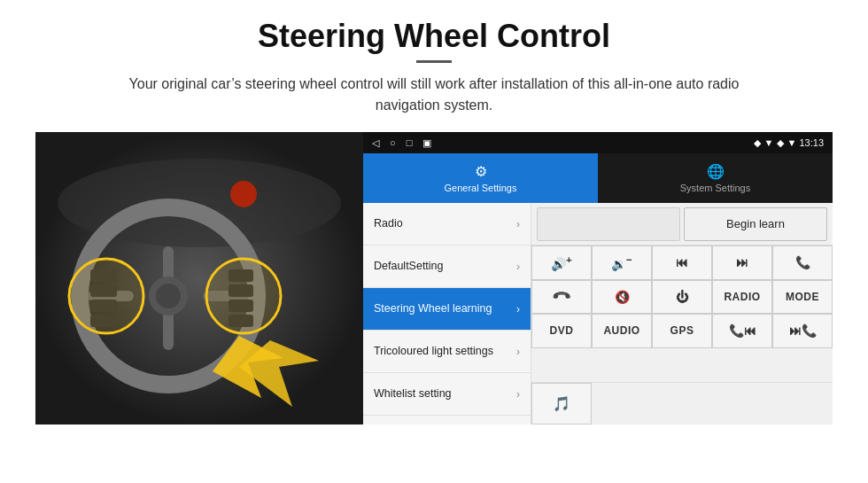 Image resolution: width=868 pixels, height=483 pixels. What do you see at coordinates (802, 262) in the screenshot?
I see `phone-icon: 📞` at bounding box center [802, 262].